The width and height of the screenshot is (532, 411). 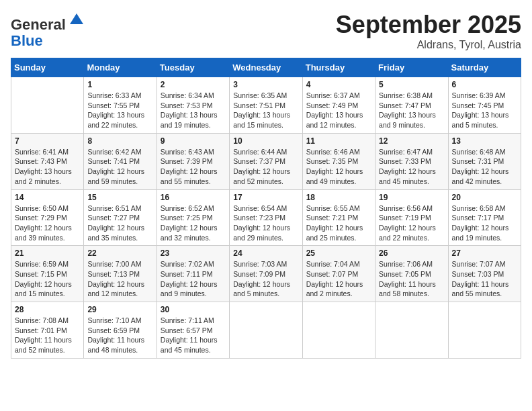 I want to click on day-info: Sunrise: 6:42 AMSunset: 7:41 PMDaylight:…, so click(x=120, y=167).